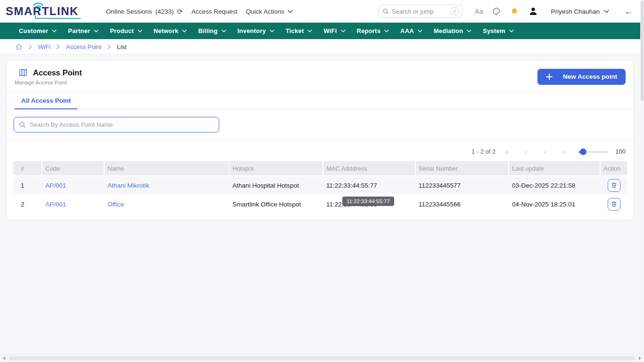 This screenshot has width=644, height=362. Describe the element at coordinates (28, 168) in the screenshot. I see `column-header-index: #` at that location.